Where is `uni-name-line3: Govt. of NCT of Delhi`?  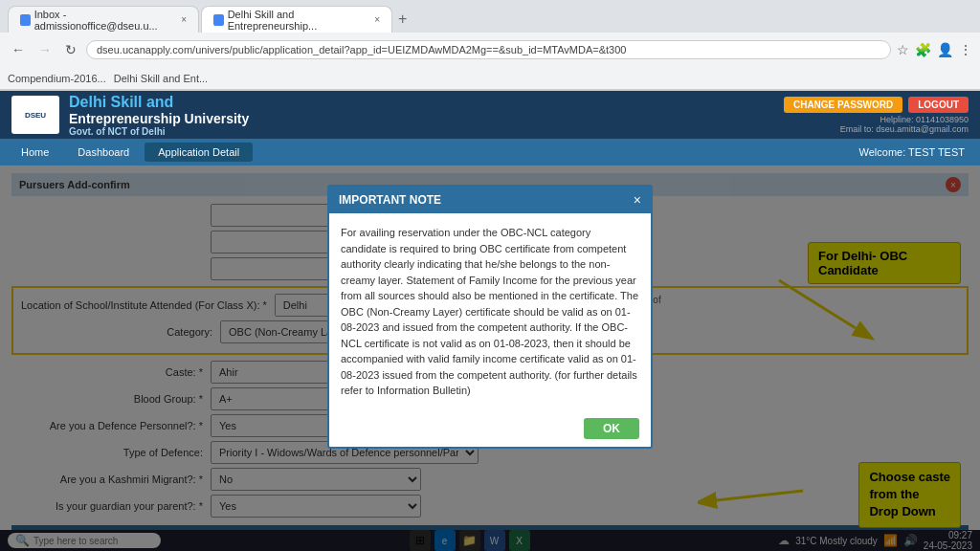
uni-name-line3: Govt. of NCT of Delhi is located at coordinates (159, 132).